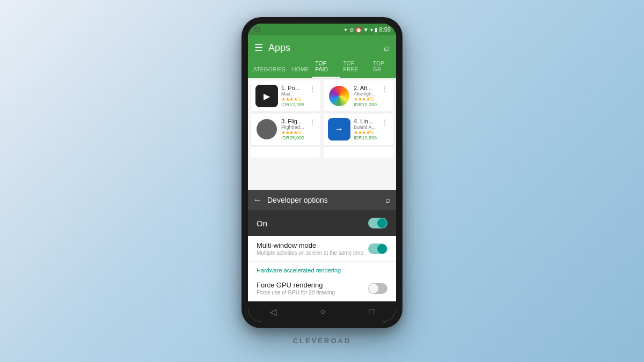 The image size is (644, 362). I want to click on app-card-2: 2. Aft... Afterligh... ★★★★½ IDR12,000 ⋮, so click(358, 96).